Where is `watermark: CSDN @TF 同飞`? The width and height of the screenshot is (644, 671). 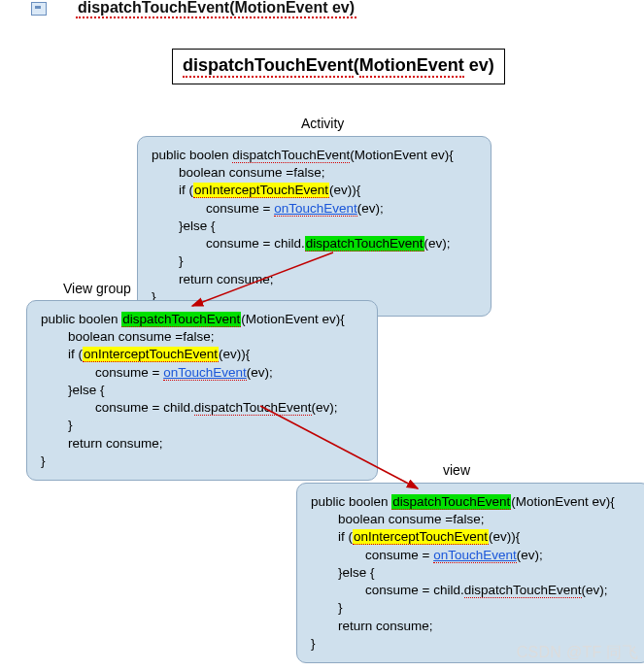
watermark: CSDN @TF 同飞 is located at coordinates (577, 653).